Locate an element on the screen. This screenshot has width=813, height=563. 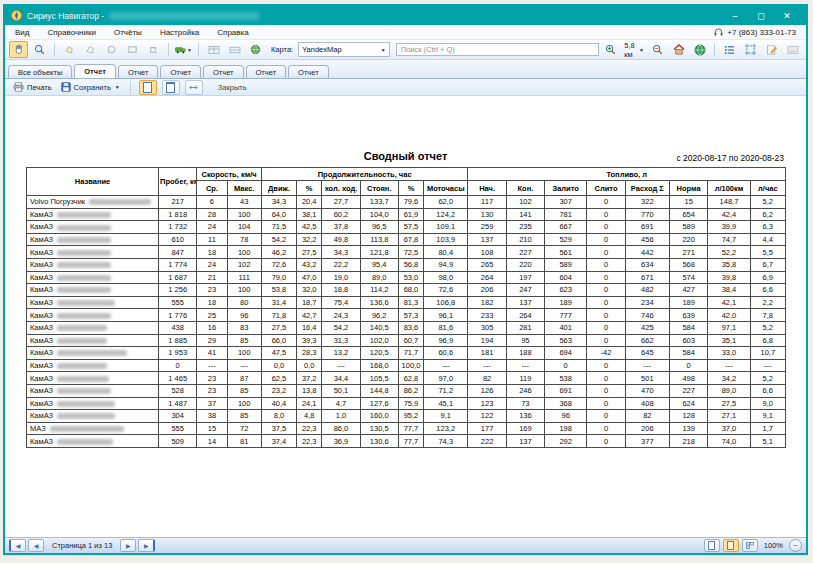
cell-r9-c0: 1 776 is located at coordinates (178, 316).